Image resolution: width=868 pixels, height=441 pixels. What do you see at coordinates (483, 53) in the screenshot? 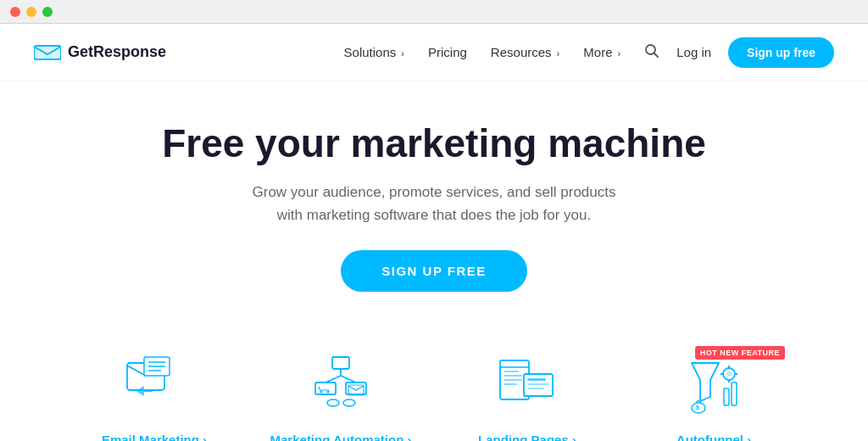
I see `nav-links: Solutions › Pricing Resources › More ›` at bounding box center [483, 53].